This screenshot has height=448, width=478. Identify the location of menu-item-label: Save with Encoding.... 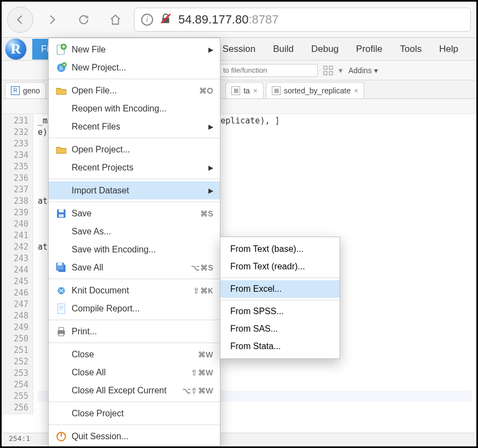
(142, 250).